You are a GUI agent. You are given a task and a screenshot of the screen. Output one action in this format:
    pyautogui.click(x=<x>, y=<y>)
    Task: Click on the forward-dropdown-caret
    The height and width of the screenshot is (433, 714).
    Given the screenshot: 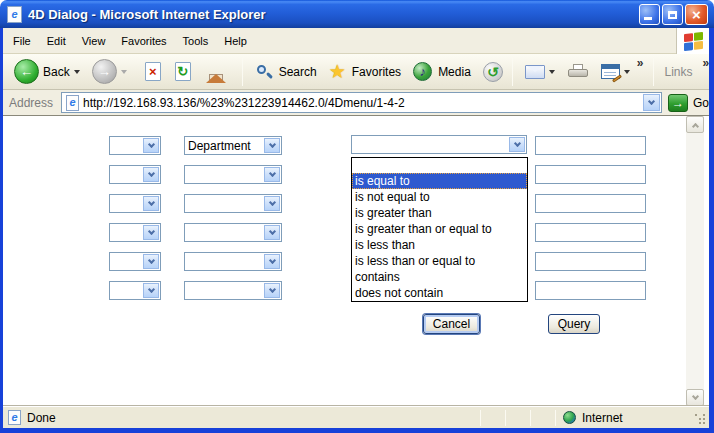 What is the action you would take?
    pyautogui.click(x=124, y=72)
    